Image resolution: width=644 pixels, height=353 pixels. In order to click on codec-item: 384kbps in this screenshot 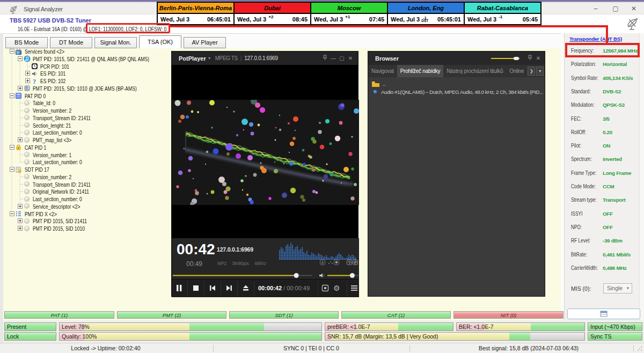, I will do `click(240, 263)`.